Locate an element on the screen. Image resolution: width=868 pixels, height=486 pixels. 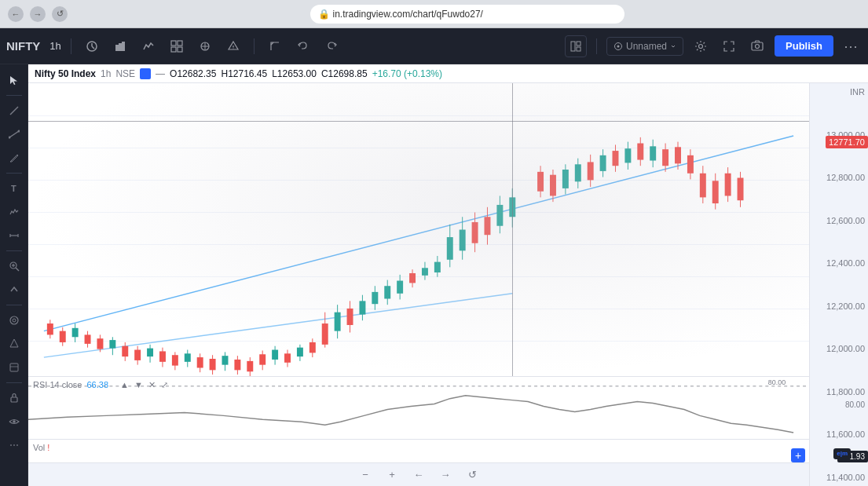
url-text: in.tradingview.com/chart/qFuwdo27/ is located at coordinates (408, 14).